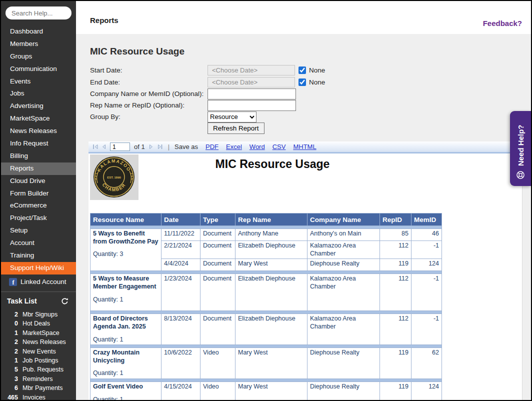 The height and width of the screenshot is (401, 532). What do you see at coordinates (38, 181) in the screenshot?
I see `sidebar-item-cloud-drive: Cloud Drive` at bounding box center [38, 181].